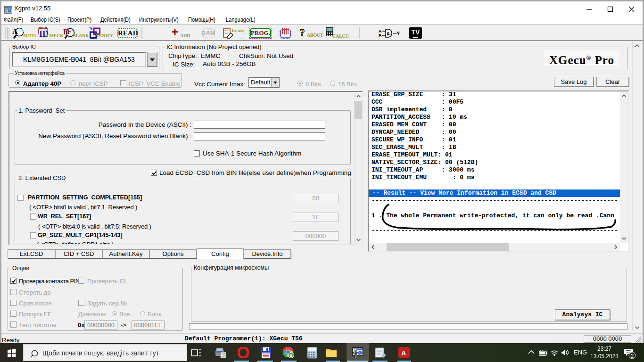 This screenshot has height=362, width=644. Describe the element at coordinates (291, 355) in the screenshot. I see `svg-text: Б` at that location.